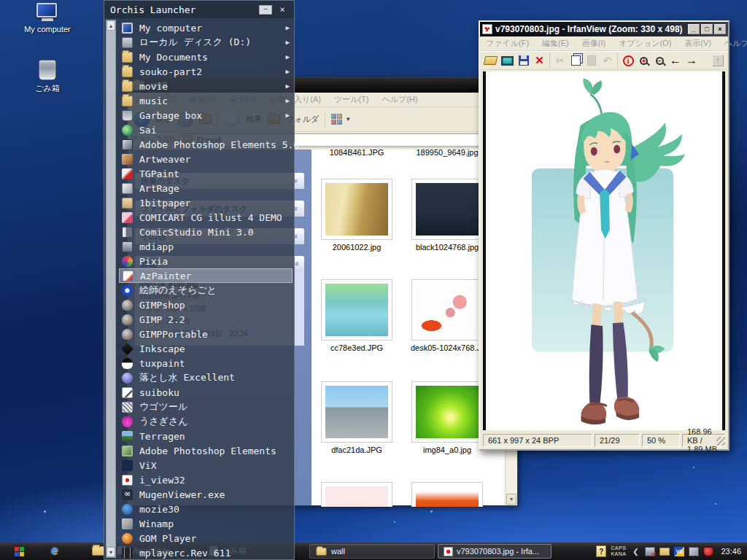 The width and height of the screenshot is (747, 560). Describe the element at coordinates (206, 319) in the screenshot. I see `launcher-menu-item: GIMP 2.2 ▶` at that location.